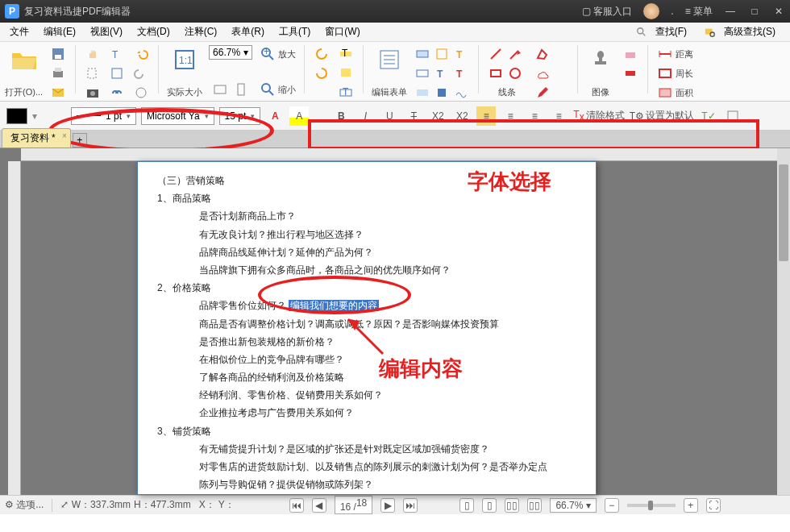 This screenshot has height=532, width=790. I want to click on add-tab-button: +, so click(80, 140).